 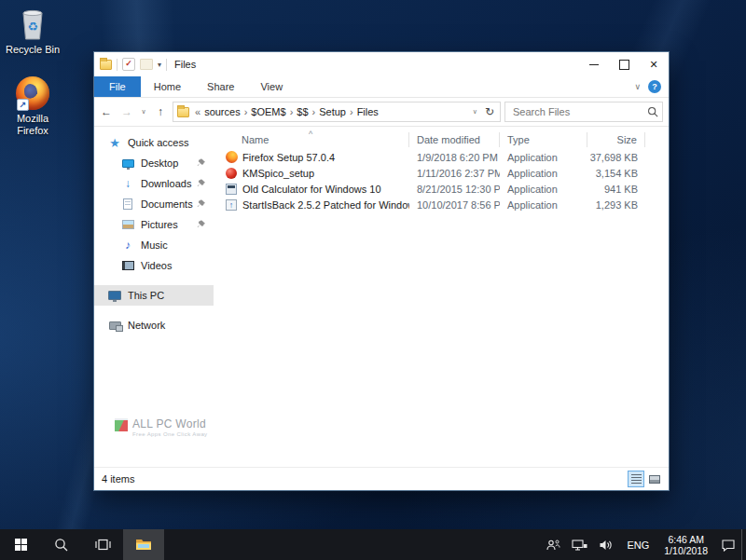 I want to click on help-icon: ?, so click(x=655, y=87).